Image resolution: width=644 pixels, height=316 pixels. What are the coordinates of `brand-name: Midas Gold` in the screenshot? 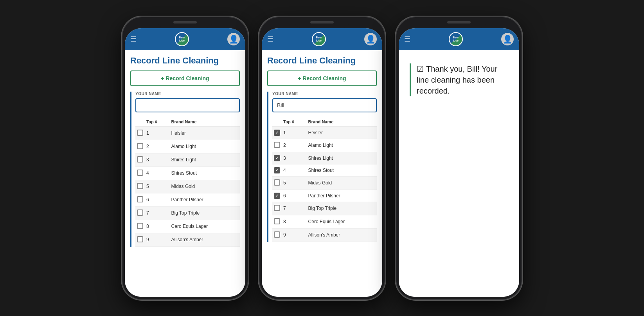 It's located at (342, 183).